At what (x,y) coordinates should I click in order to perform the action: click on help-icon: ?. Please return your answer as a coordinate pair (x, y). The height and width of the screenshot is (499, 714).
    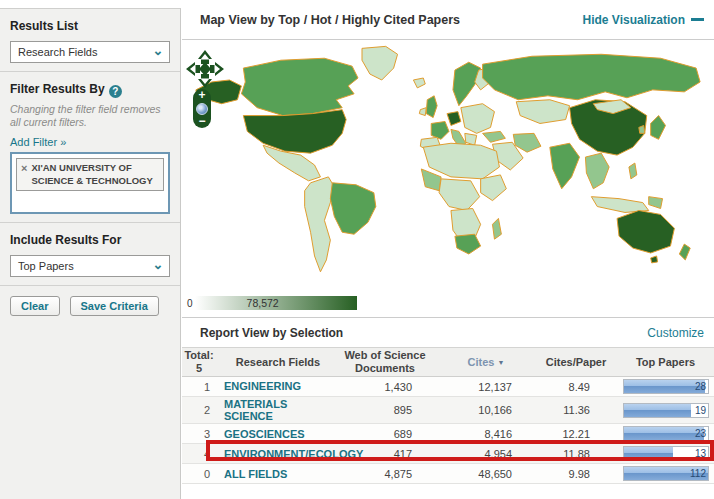
    Looking at the image, I should click on (116, 92).